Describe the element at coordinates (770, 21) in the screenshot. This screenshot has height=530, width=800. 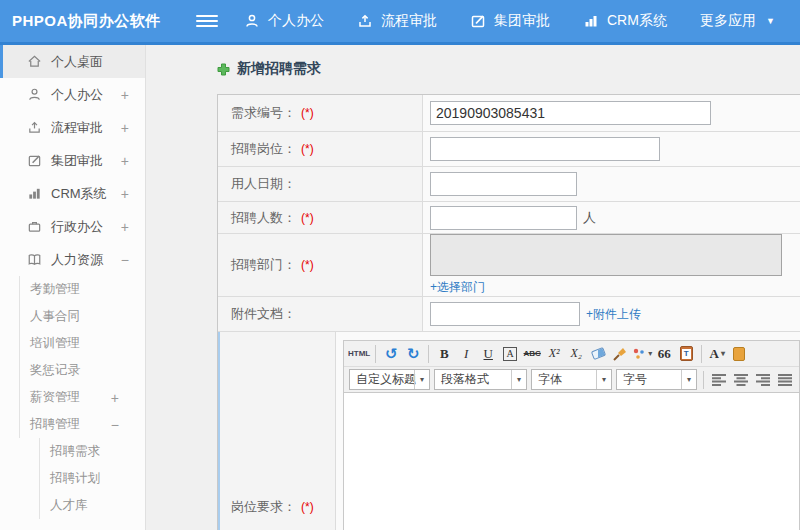
I see `caret-down-icon: ▼` at that location.